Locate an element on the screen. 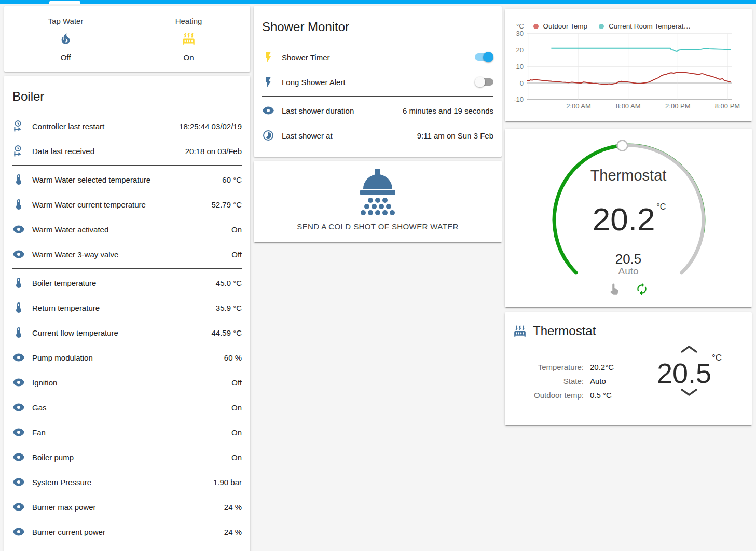  entity-row-burner-max-power: Burner max power 24 % is located at coordinates (127, 507).